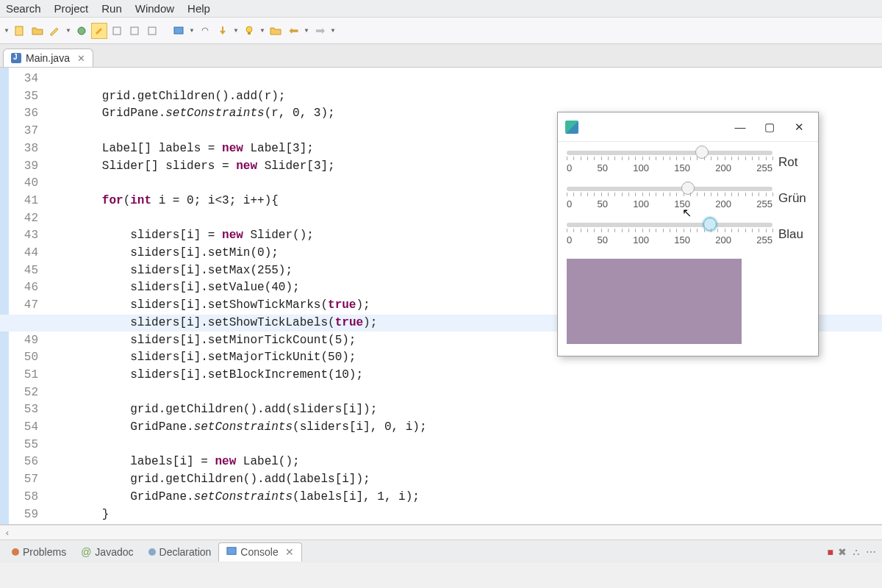 The width and height of the screenshot is (882, 588). What do you see at coordinates (320, 31) in the screenshot?
I see `forward-icon: ➡` at bounding box center [320, 31].